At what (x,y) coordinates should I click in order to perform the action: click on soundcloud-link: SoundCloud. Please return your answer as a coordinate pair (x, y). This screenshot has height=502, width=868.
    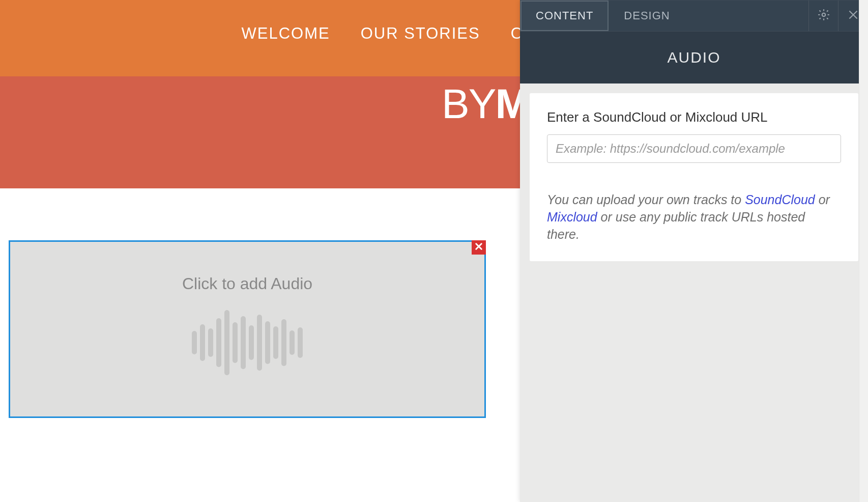
    Looking at the image, I should click on (780, 200).